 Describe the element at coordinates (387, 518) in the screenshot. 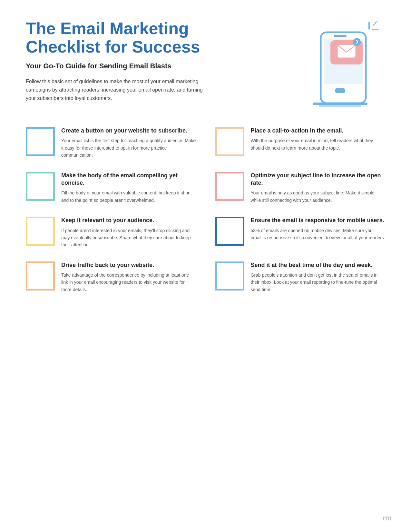

I see `footer-brand: rm` at that location.